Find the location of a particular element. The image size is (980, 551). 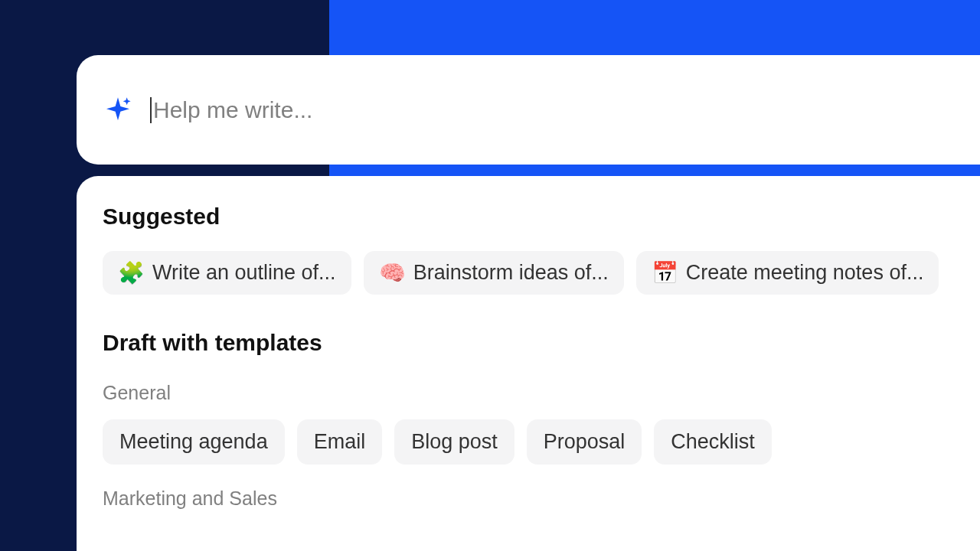

suggested-chip-meeting-notes: 📅 Create meeting notes of... is located at coordinates (788, 272).